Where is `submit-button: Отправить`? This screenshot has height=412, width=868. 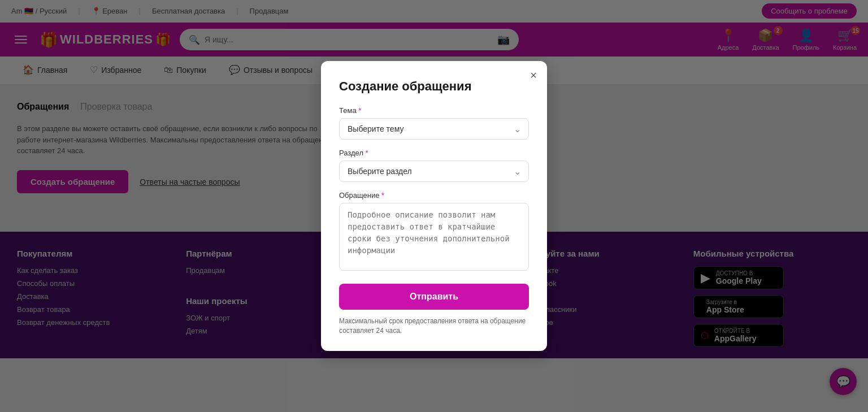
submit-button: Отправить is located at coordinates (434, 297).